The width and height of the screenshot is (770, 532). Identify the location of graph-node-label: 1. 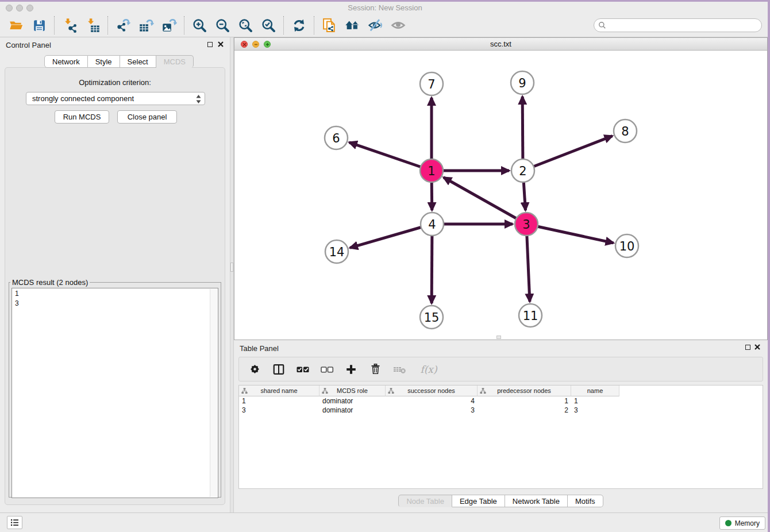
(431, 171).